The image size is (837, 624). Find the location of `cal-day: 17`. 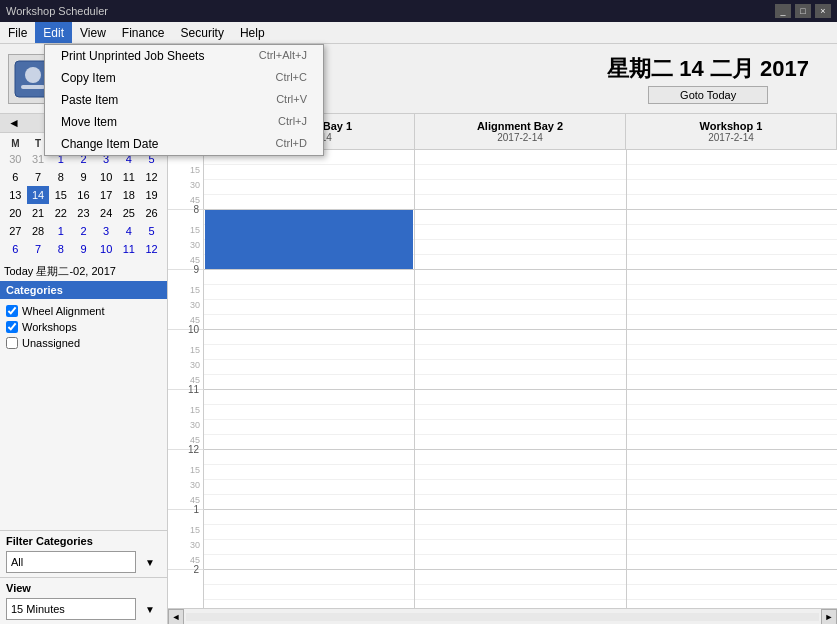

cal-day: 17 is located at coordinates (106, 195).